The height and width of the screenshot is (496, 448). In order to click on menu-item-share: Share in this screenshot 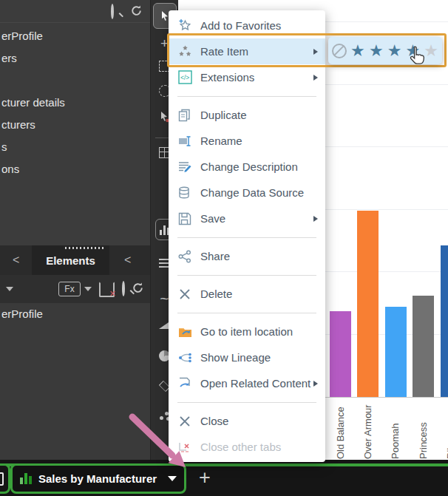, I will do `click(247, 256)`.